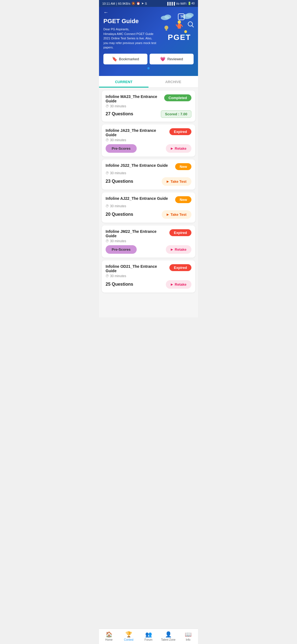 This screenshot has width=297, height=644. Describe the element at coordinates (148, 285) in the screenshot. I see `card-footer-6: 25 Questions ▶ Retake` at that location.